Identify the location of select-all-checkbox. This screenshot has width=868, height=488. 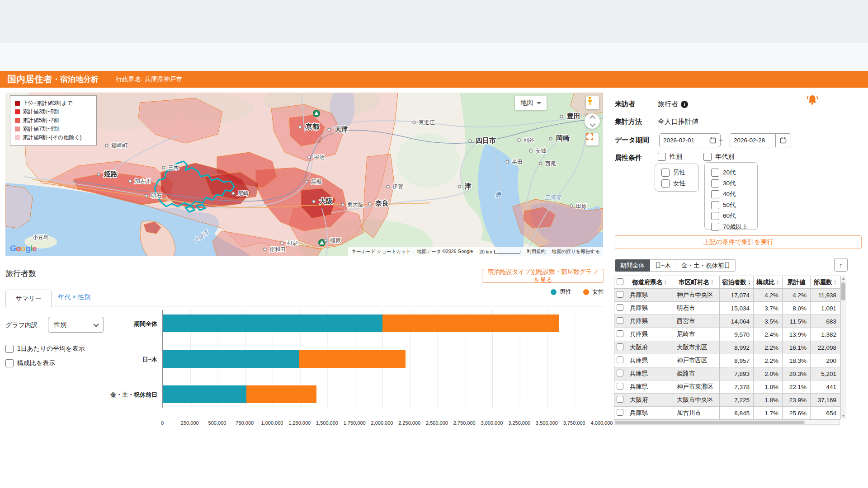
(620, 282).